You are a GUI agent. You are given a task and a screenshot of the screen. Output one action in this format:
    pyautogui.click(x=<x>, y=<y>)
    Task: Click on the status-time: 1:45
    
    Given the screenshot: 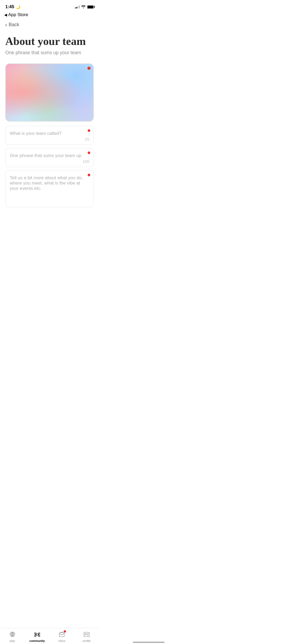 What is the action you would take?
    pyautogui.click(x=10, y=7)
    